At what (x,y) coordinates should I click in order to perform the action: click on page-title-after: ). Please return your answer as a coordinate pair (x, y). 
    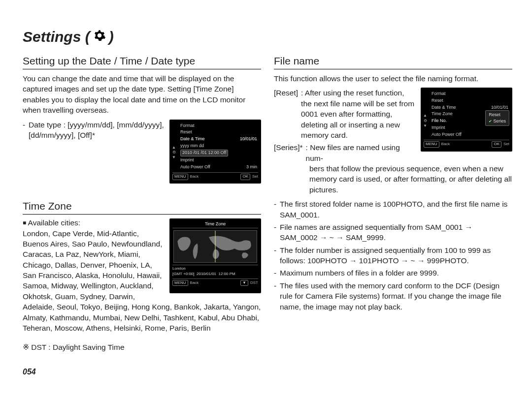
    Looking at the image, I should click on (111, 37).